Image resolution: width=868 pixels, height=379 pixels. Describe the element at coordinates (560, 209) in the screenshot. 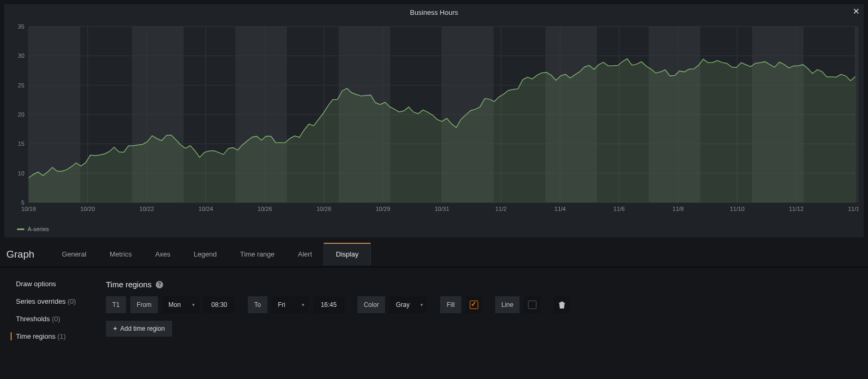

I see `svg-text: 11/4` at that location.